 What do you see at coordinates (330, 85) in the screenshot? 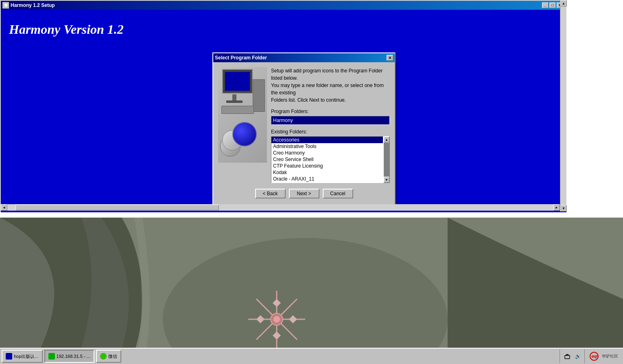
I see `dialog-description: Setup will add program icons to the Prog…` at bounding box center [330, 85].